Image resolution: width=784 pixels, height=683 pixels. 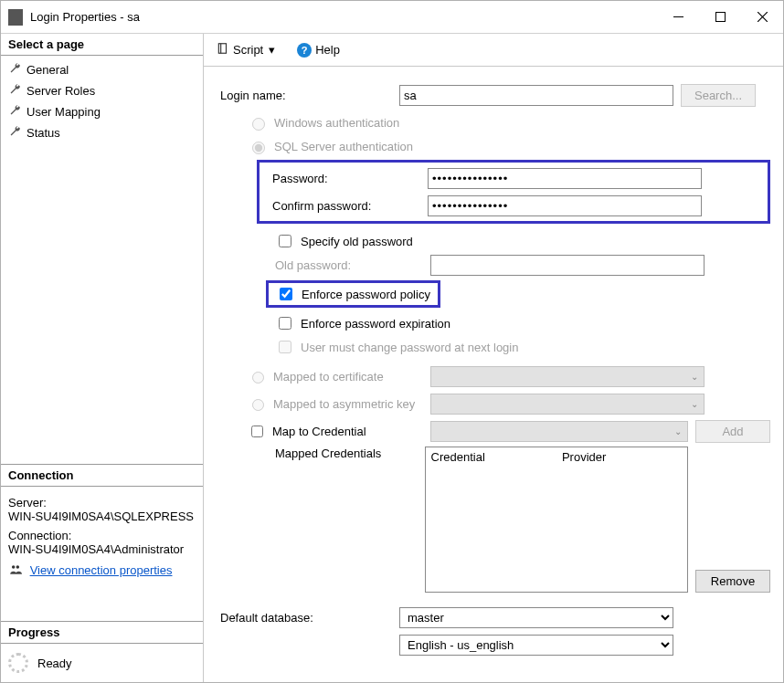 I want to click on select-page-header: Select a page, so click(x=102, y=45).